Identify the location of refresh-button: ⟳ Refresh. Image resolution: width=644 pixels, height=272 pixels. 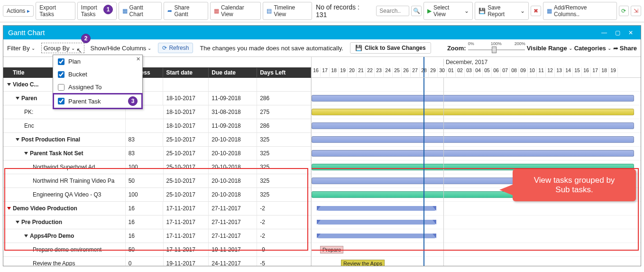
(175, 48).